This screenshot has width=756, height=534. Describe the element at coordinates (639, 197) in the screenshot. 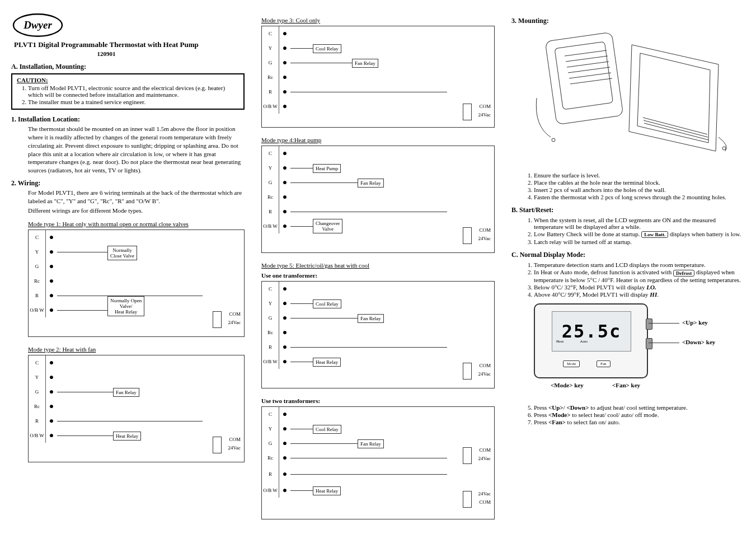

I see `mount-step: Fasten the thermostat with 2 pcs of long…` at that location.